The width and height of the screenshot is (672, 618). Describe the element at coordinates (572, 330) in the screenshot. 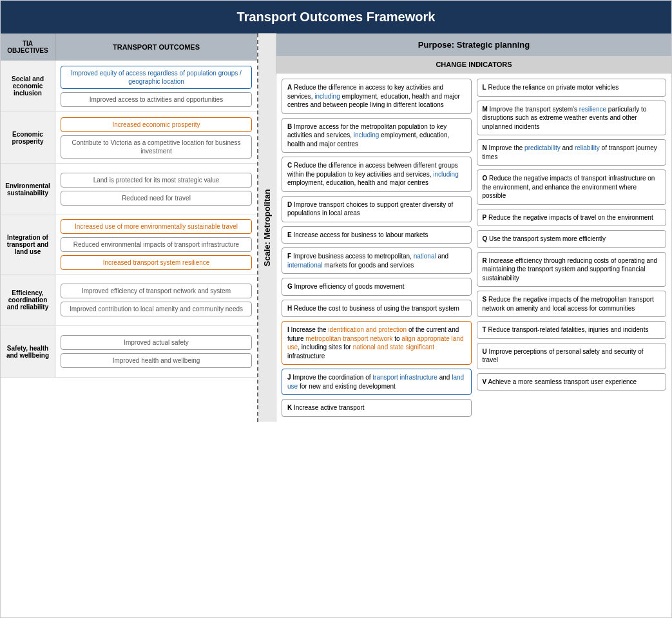

I see `indicator-t: T Reduce transport-related fatalities, i…` at that location.